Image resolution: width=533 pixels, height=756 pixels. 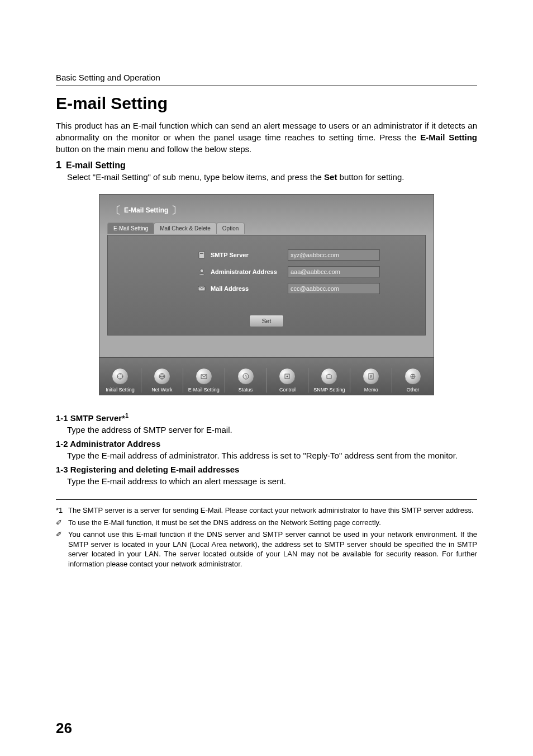 What do you see at coordinates (162, 376) in the screenshot?
I see `network-icon` at bounding box center [162, 376].